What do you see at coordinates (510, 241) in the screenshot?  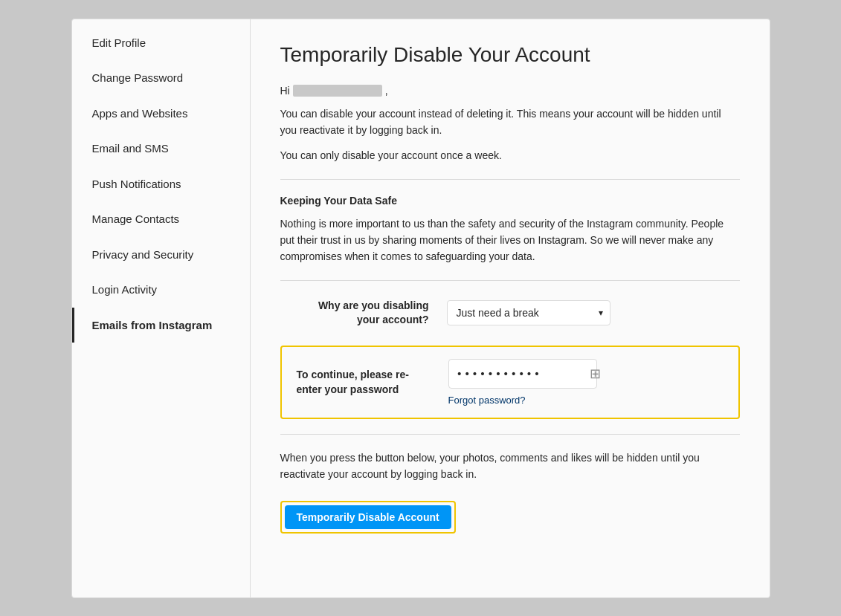 I see `keeping-data-body: Nothing is more important to us than the…` at bounding box center [510, 241].